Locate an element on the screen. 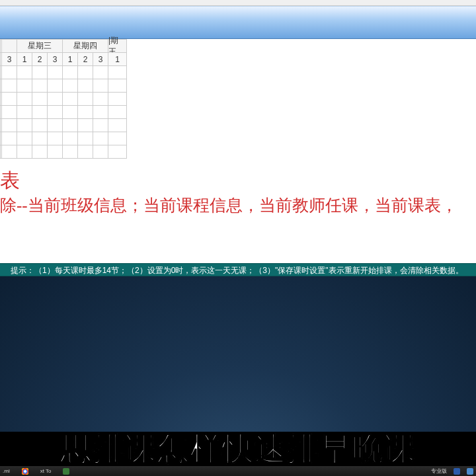 This screenshot has height=476, width=476. warning-text-block: 表 除--当前班级信息；当前课程信息，当前教师任课，当前课表， is located at coordinates (238, 189).